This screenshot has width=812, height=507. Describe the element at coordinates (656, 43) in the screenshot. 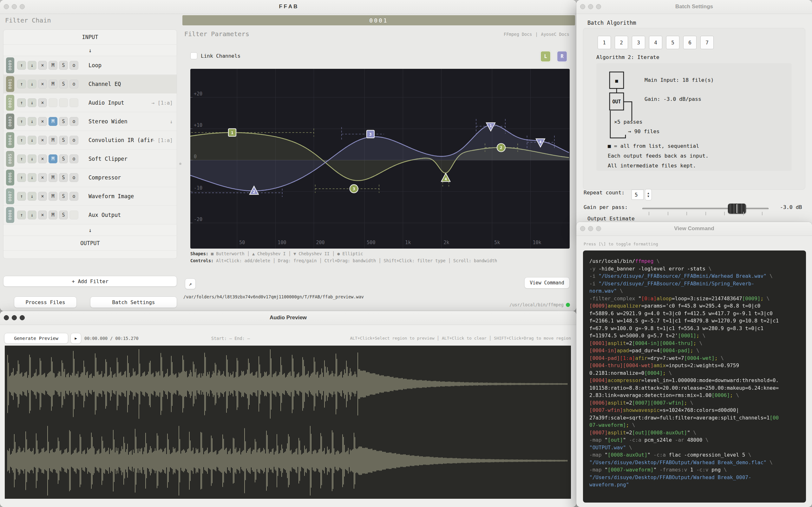

I see `algorithm-4-button: 4` at that location.